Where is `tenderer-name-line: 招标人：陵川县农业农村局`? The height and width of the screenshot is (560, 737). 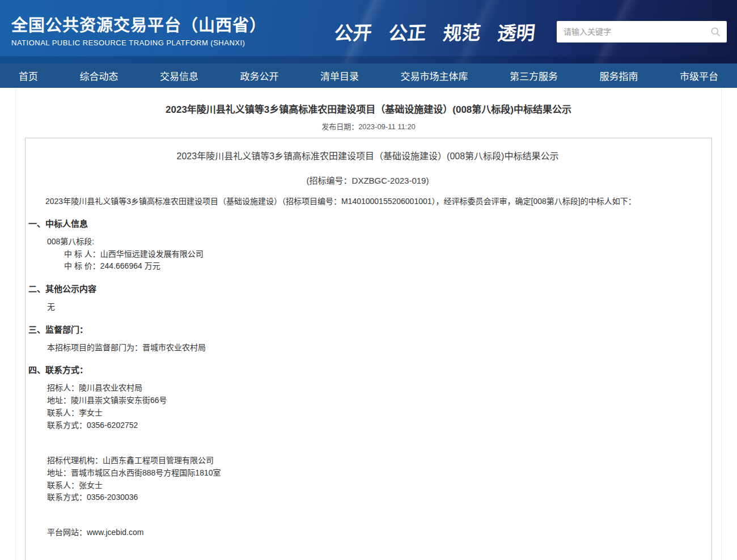 tenderer-name-line: 招标人：陵川县农业农村局 is located at coordinates (377, 388).